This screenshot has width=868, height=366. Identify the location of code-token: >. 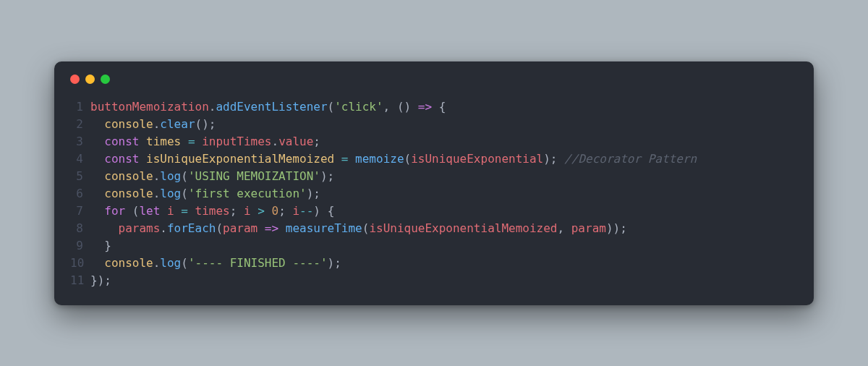
(261, 211).